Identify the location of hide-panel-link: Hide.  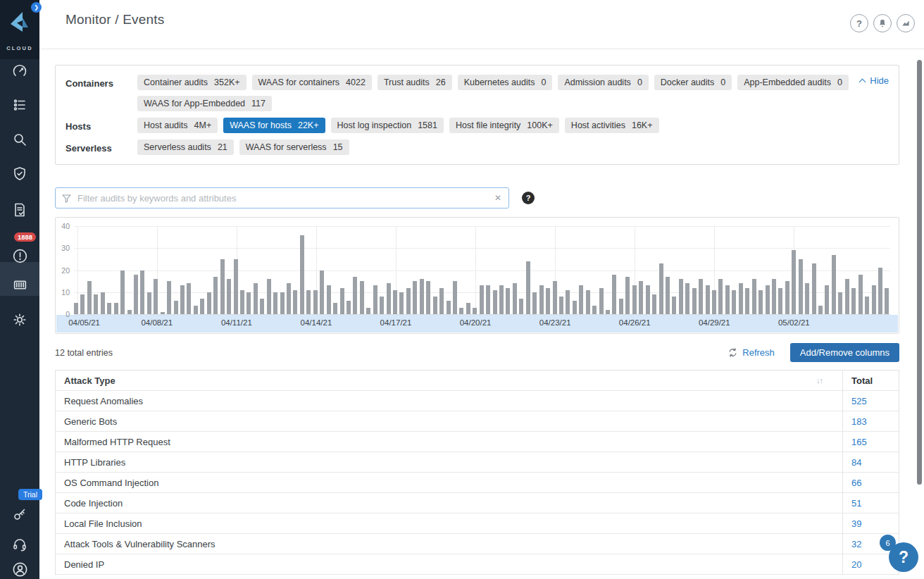
(875, 80).